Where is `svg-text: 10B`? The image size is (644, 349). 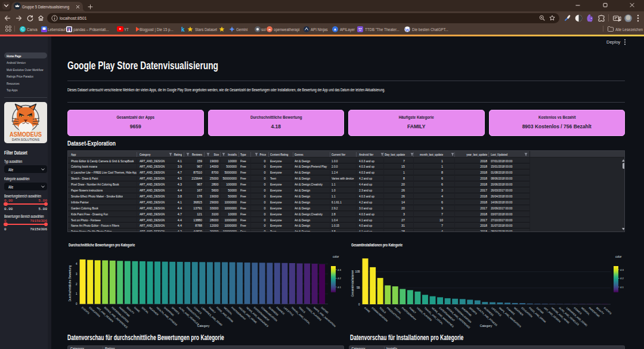 svg-text: 10B is located at coordinates (357, 272).